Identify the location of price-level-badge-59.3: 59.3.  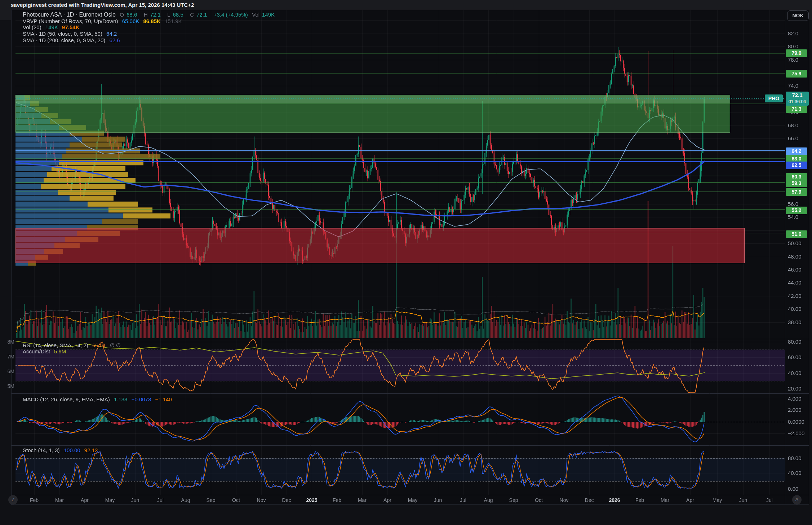
(797, 183).